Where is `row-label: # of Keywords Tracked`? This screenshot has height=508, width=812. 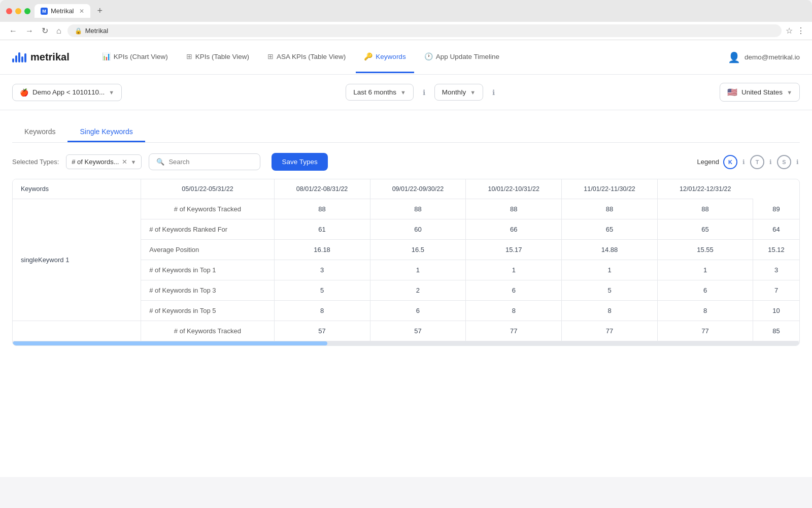
row-label: # of Keywords Tracked is located at coordinates (208, 331).